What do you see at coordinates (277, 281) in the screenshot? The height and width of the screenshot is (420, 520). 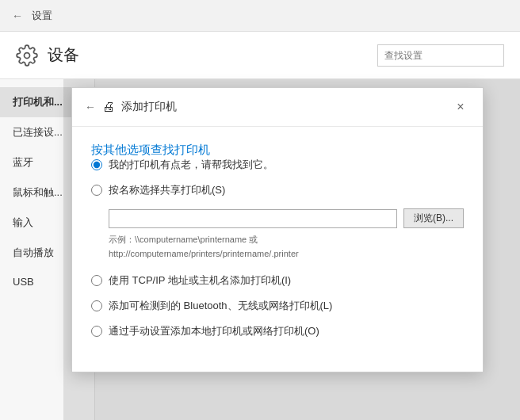 I see `radio-option-3: 使用 TCP/IP 地址或主机名添加打印机(I)` at bounding box center [277, 281].